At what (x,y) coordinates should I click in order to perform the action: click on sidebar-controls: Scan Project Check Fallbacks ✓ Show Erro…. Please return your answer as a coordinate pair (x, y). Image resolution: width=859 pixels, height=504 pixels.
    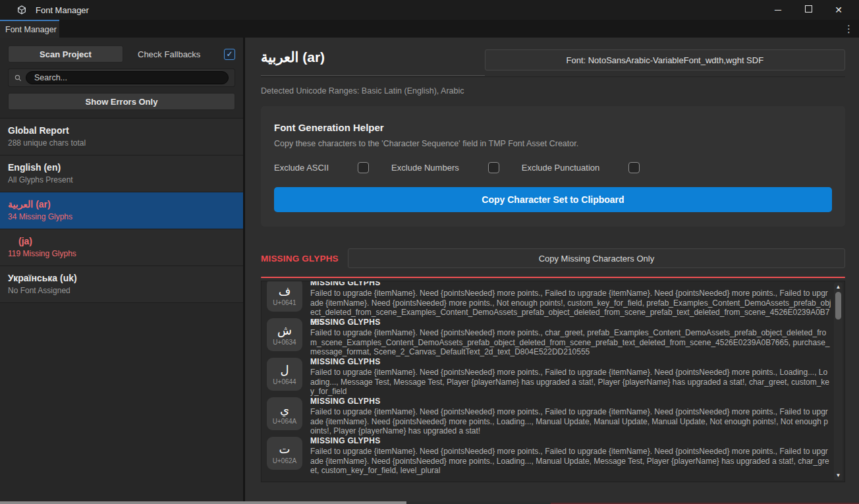
    Looking at the image, I should click on (121, 74).